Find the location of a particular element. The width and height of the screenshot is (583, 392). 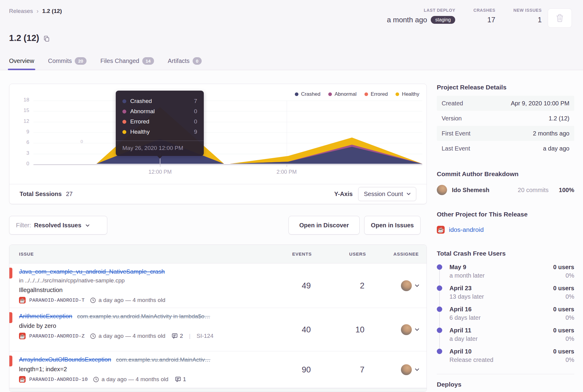

users-count: 10 is located at coordinates (360, 329).